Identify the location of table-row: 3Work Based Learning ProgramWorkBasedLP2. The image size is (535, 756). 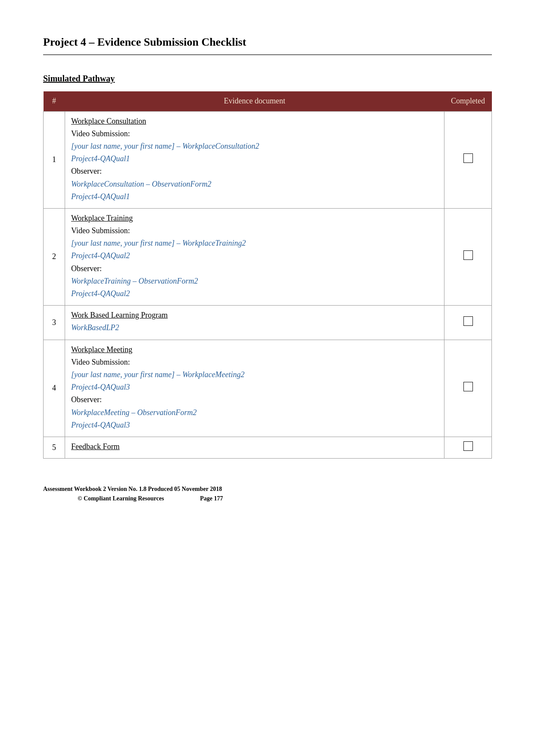
(268, 322).